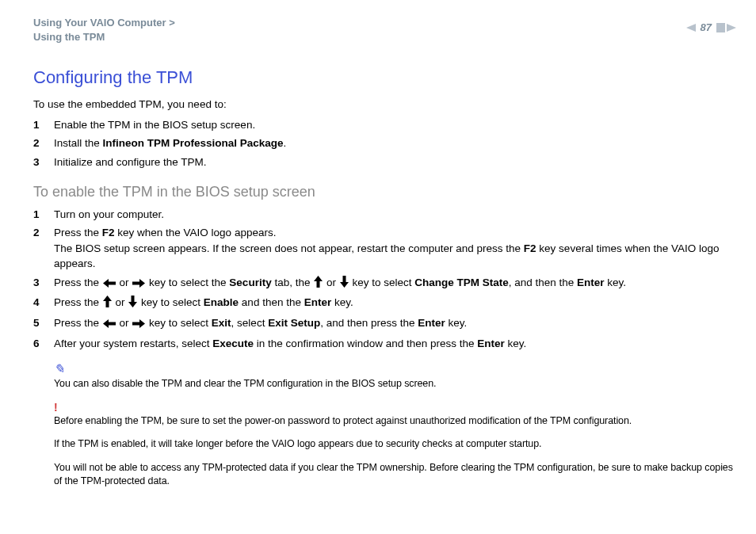  I want to click on bold-text: Enable, so click(221, 303).